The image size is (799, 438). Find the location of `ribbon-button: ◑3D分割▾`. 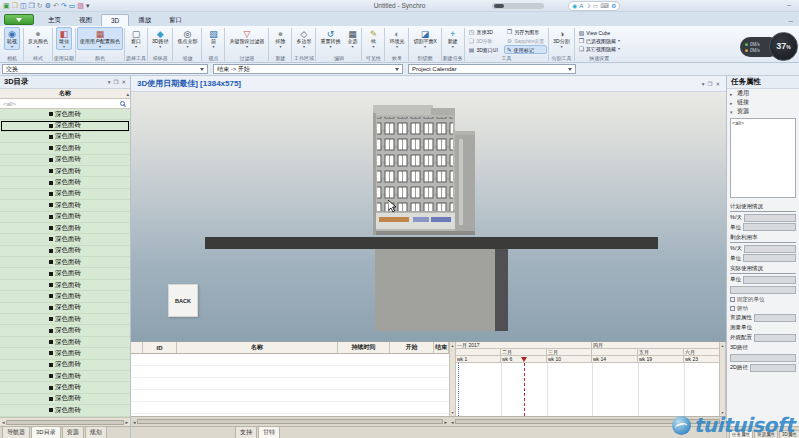

ribbon-button: ◑3D分割▾ is located at coordinates (561, 38).